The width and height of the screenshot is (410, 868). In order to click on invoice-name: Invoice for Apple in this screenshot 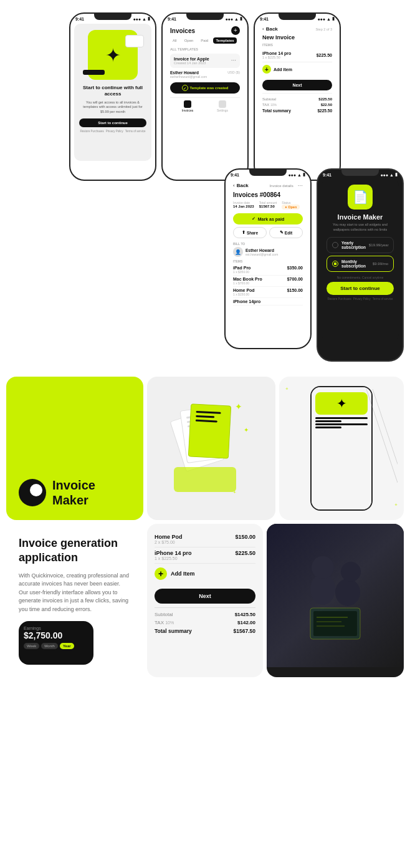, I will do `click(192, 59)`.